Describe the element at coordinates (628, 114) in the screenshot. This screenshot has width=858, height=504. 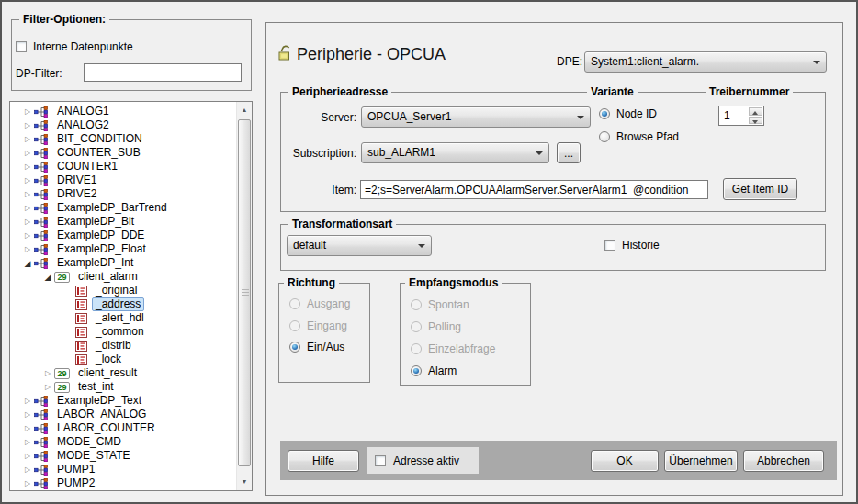
I see `radio-node-id: Node ID` at that location.